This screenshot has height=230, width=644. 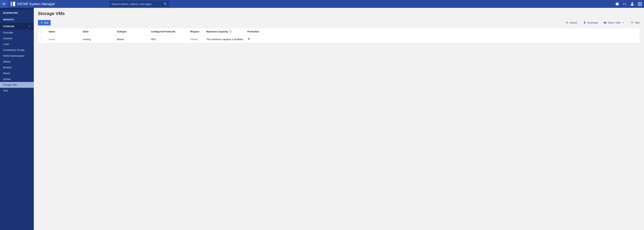 I want to click on nav-volumes: Volumes, so click(x=17, y=39).